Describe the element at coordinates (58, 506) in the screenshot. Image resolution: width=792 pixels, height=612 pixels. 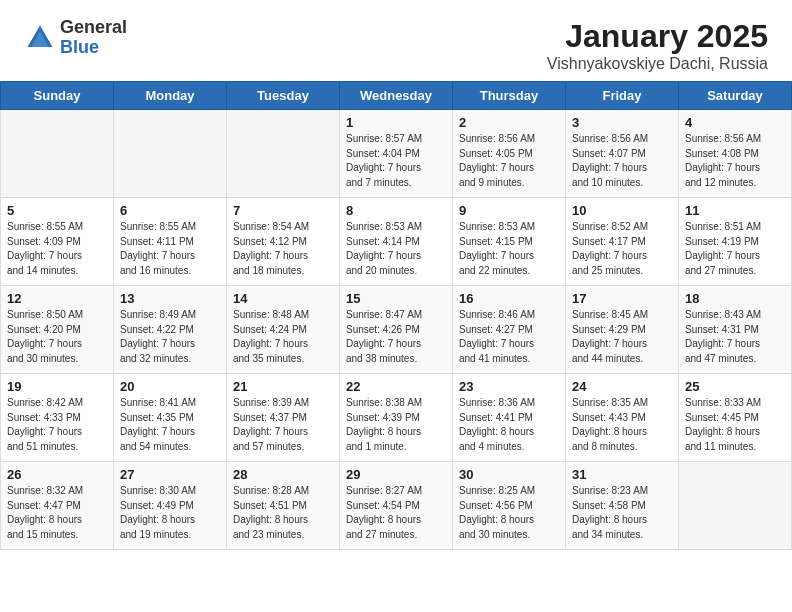
I see `calendar-cell: 26Sunrise: 8:32 AM Sunset: 4:47 PM Dayli…` at that location.